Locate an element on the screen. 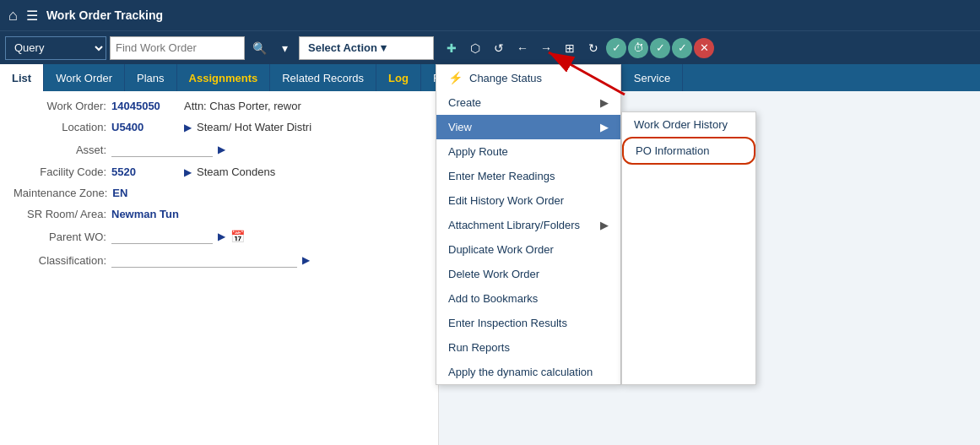 The width and height of the screenshot is (980, 445). dynamic-calc-label: Apply the dynamic calculation is located at coordinates (520, 372).